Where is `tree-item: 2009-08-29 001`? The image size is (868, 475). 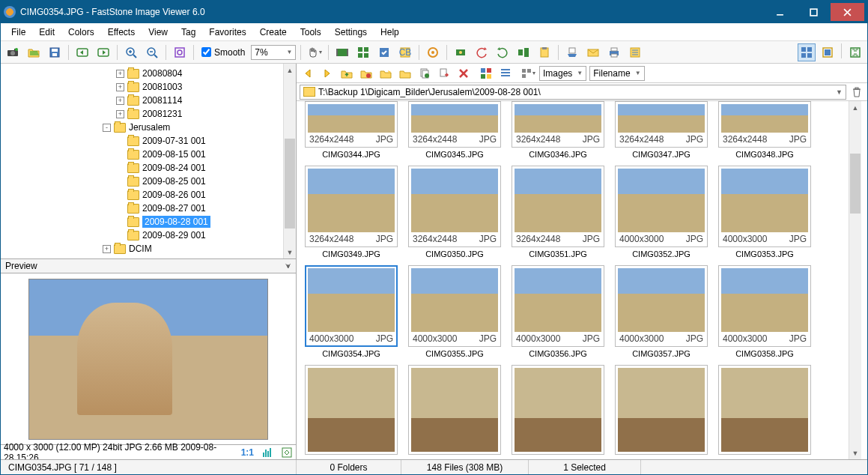
tree-item: 2009-08-29 001 is located at coordinates (142, 235).